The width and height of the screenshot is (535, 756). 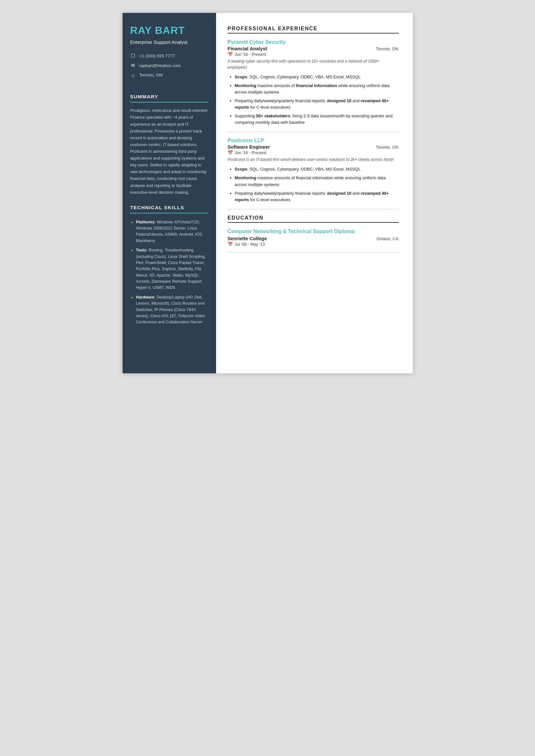 What do you see at coordinates (171, 269) in the screenshot?
I see `skill-tools-text: Routing, Troubleshooting (including Cisc…` at bounding box center [171, 269].